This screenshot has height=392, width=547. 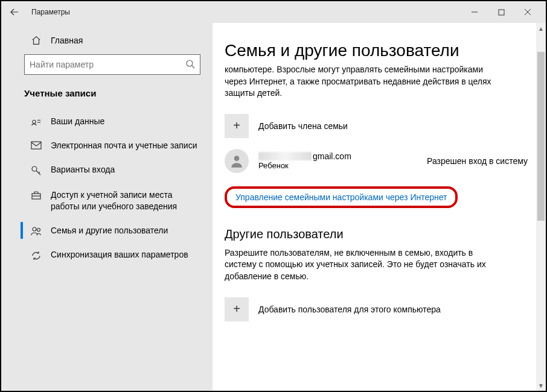 What do you see at coordinates (501, 12) in the screenshot?
I see `maximize-button` at bounding box center [501, 12].